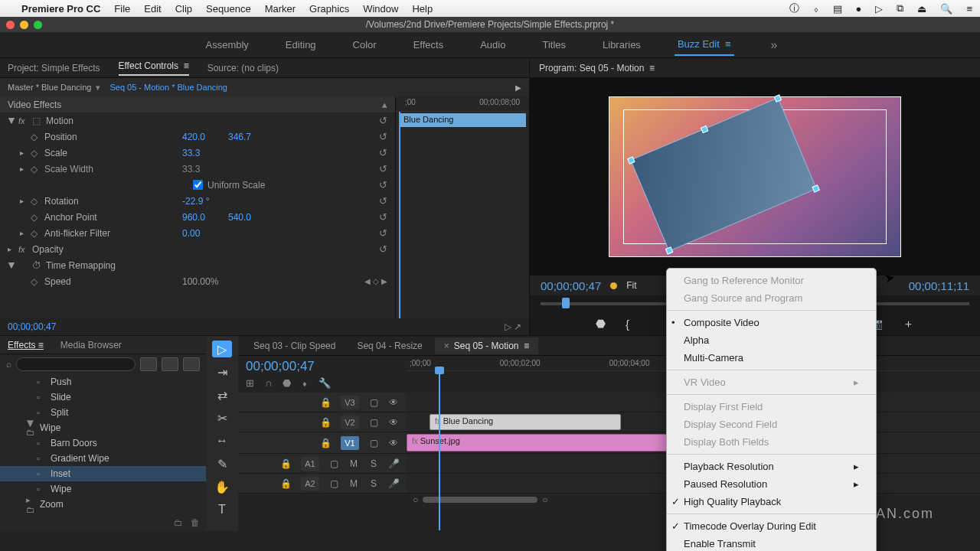 The height and width of the screenshot is (551, 980). I want to click on keyframe-toggle-speed: ◇, so click(38, 282).